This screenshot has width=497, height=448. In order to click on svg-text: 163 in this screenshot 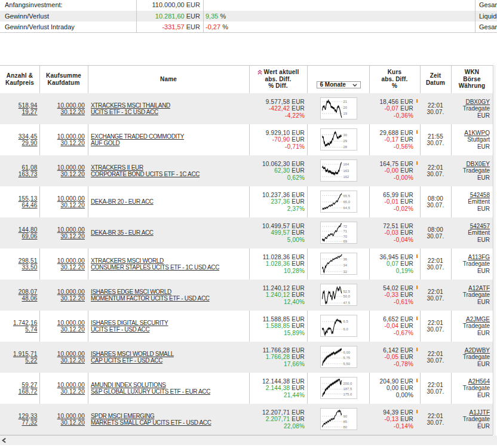, I will do `click(346, 171)`.